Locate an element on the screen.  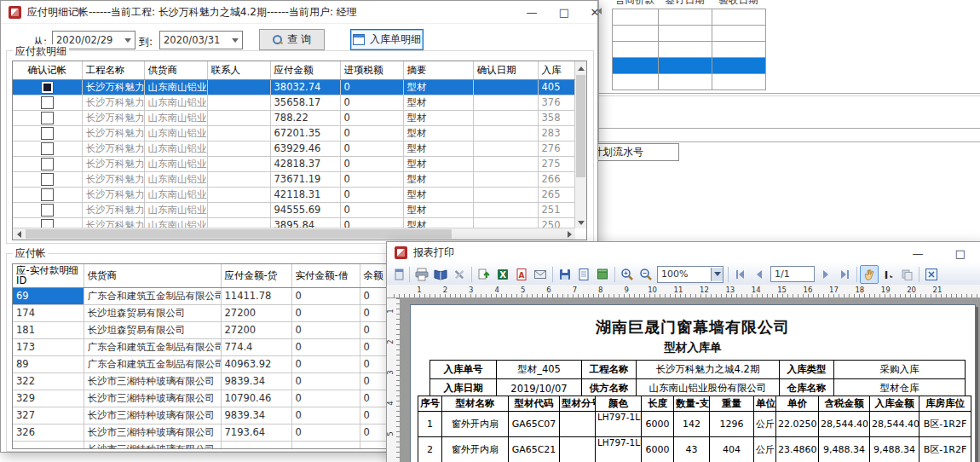
detail-col-header: 确认记帐 is located at coordinates (48, 70).